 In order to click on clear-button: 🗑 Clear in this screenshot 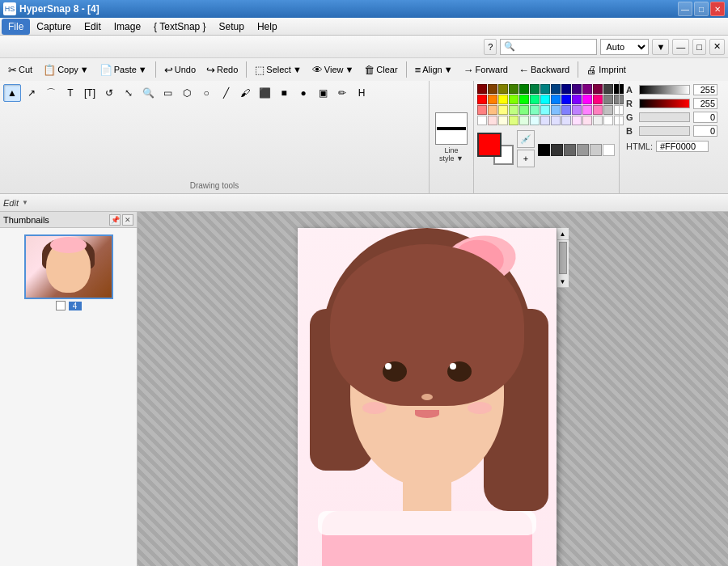, I will do `click(380, 70)`.